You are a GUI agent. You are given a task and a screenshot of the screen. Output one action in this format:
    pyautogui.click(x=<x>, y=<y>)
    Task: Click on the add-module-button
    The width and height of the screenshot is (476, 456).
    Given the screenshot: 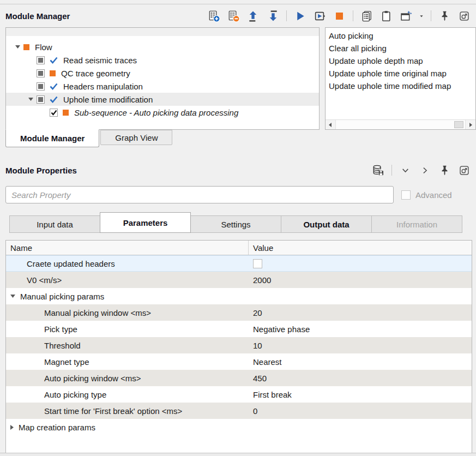 What is the action you would take?
    pyautogui.click(x=214, y=16)
    